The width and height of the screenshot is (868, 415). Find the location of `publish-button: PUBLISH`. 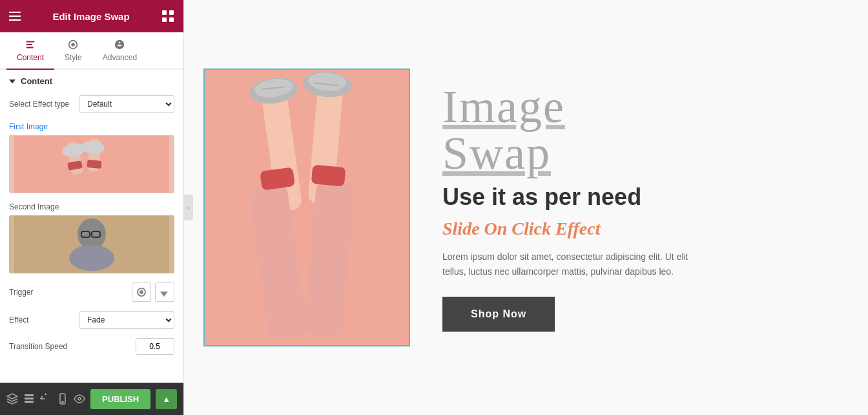

publish-button: PUBLISH is located at coordinates (120, 399).